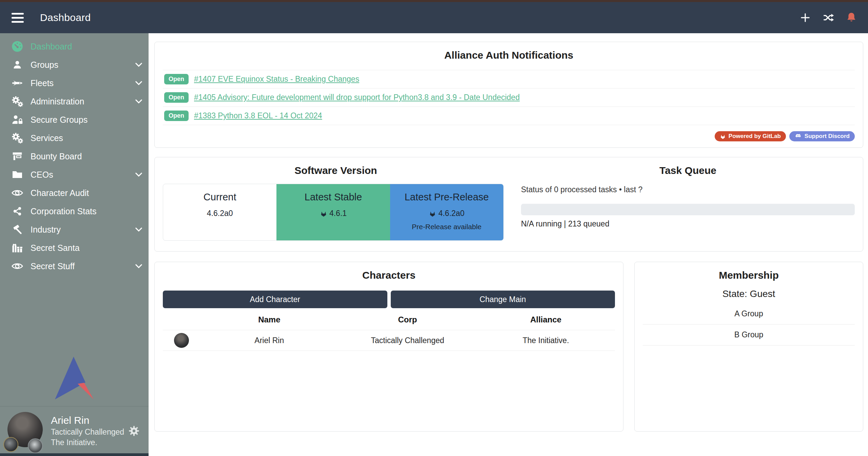 This screenshot has height=456, width=868. Describe the element at coordinates (18, 18) in the screenshot. I see `menu-toggle-icon` at that location.